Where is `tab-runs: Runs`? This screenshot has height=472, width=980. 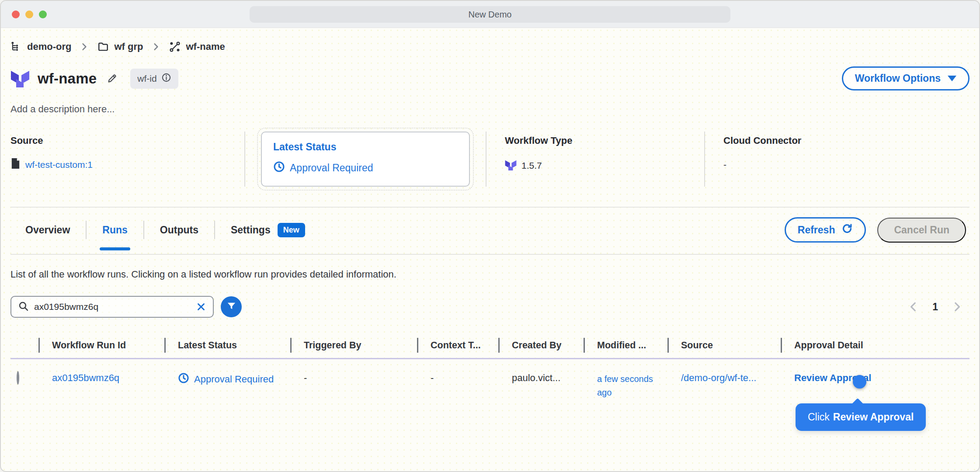 tab-runs: Runs is located at coordinates (115, 230).